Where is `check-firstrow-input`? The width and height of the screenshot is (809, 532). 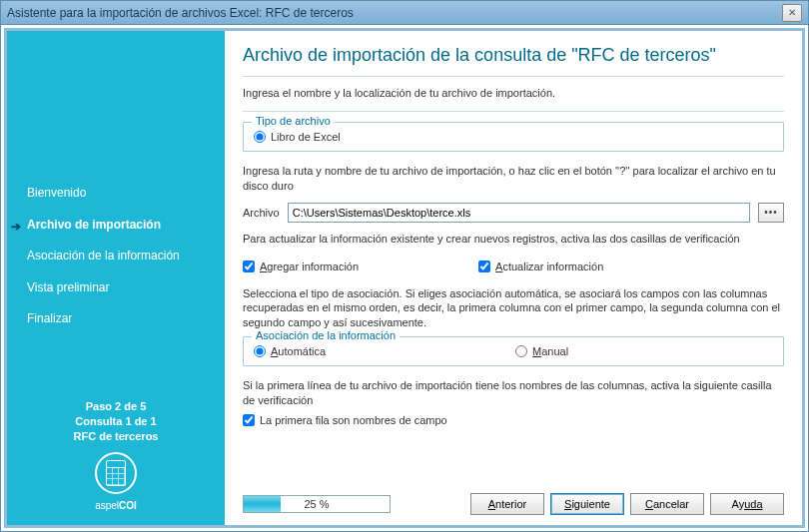 check-firstrow-input is located at coordinates (249, 420).